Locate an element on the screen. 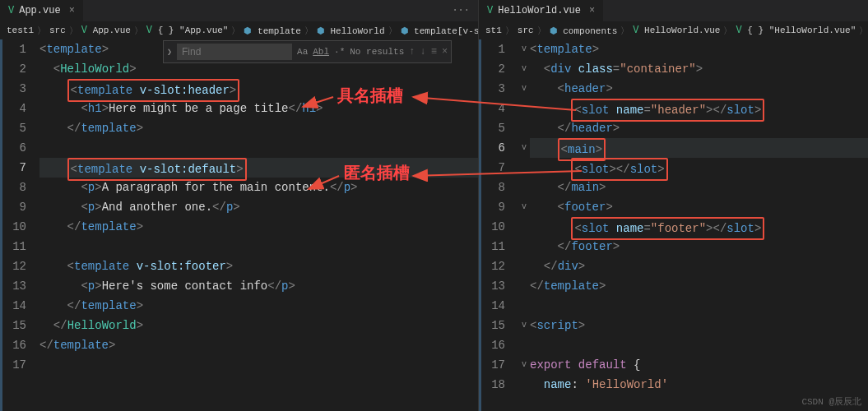 This screenshot has width=868, height=411. find-next-icon: ↓ is located at coordinates (423, 52).